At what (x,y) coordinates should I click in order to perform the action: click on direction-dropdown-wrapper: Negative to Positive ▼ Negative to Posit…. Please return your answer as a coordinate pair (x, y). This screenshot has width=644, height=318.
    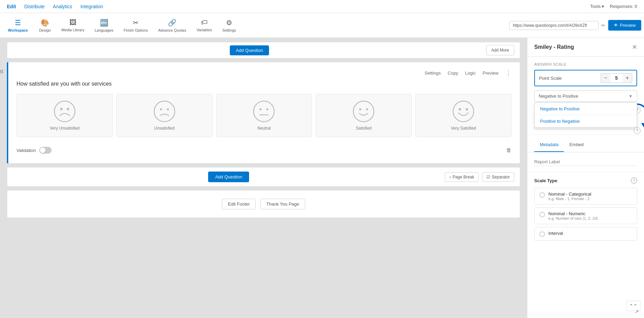
    Looking at the image, I should click on (586, 96).